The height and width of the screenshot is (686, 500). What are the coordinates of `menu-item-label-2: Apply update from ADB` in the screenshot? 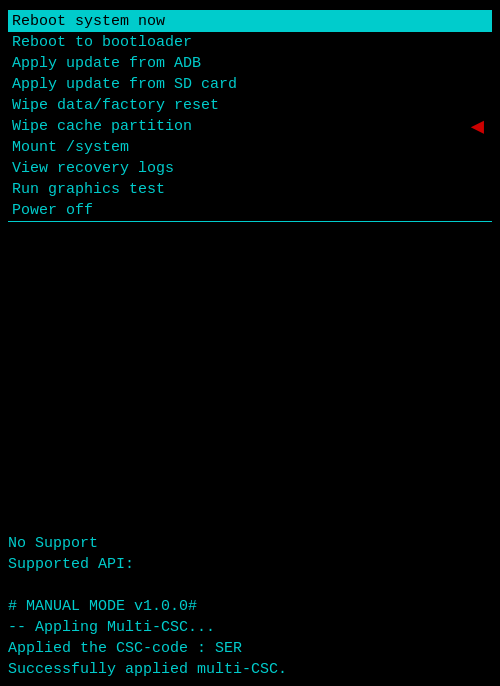 It's located at (106, 64).